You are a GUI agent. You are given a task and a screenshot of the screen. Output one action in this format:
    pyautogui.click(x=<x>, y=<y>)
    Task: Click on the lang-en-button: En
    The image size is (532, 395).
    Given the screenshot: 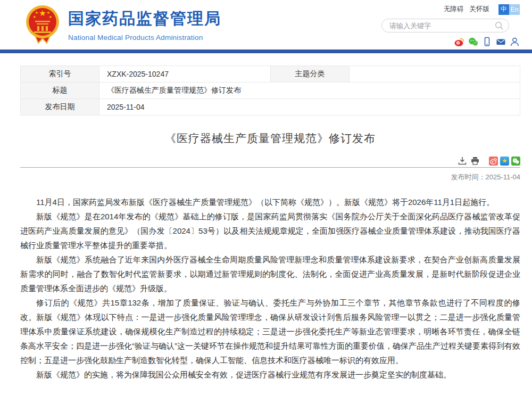 What is the action you would take?
    pyautogui.click(x=514, y=10)
    